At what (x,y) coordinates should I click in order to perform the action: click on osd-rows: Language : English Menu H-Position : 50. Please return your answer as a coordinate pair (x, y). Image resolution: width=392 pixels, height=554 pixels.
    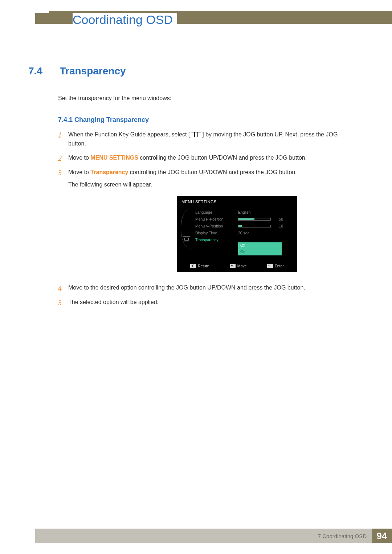
    Looking at the image, I should click on (243, 232).